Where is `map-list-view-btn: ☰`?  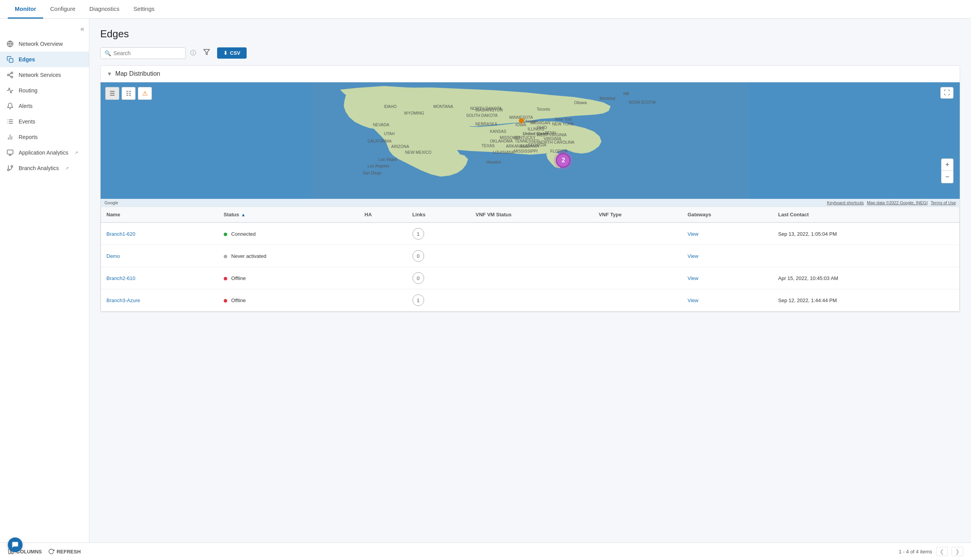
map-list-view-btn: ☰ is located at coordinates (112, 93).